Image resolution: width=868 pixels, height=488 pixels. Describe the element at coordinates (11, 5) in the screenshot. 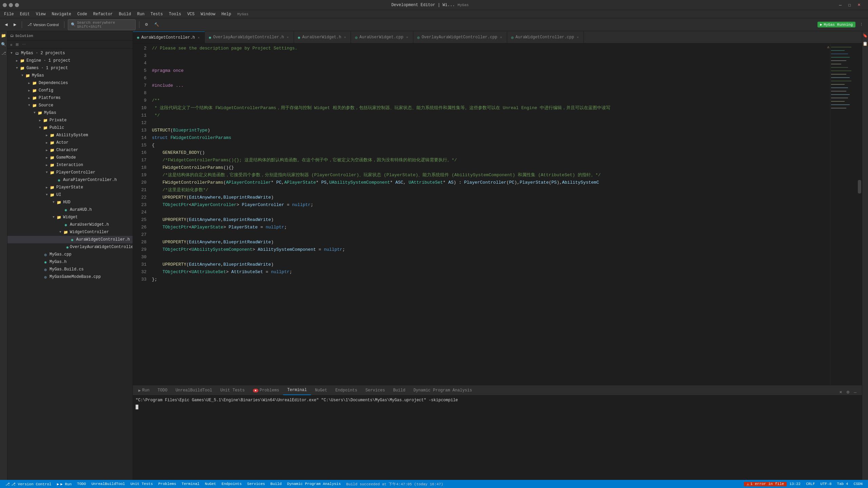

I see `window-controls` at that location.